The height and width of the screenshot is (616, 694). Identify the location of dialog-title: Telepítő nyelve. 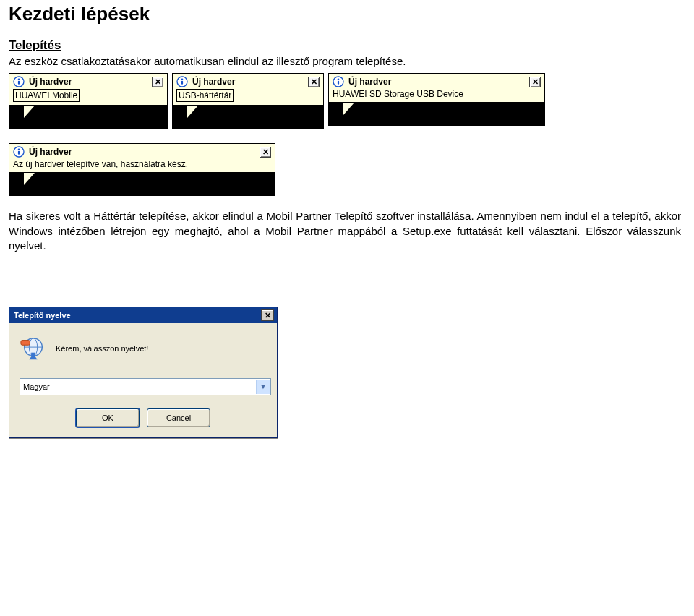
(42, 315).